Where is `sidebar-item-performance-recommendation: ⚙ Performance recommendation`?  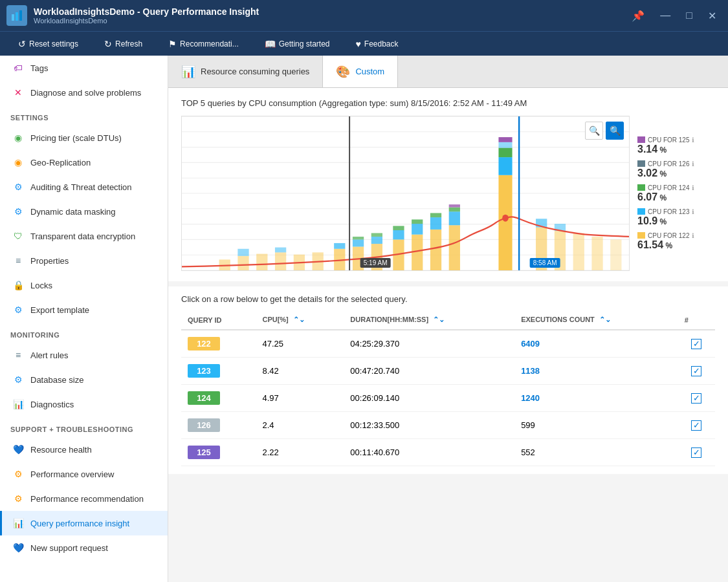 sidebar-item-performance-recommendation: ⚙ Performance recommendation is located at coordinates (84, 499).